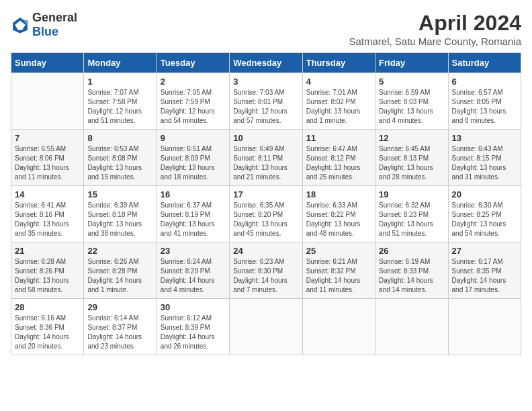 The image size is (532, 411). Describe the element at coordinates (484, 271) in the screenshot. I see `calendar-cell: 27Sunrise: 6:17 AMSunset: 8:35 PMDayligh…` at that location.